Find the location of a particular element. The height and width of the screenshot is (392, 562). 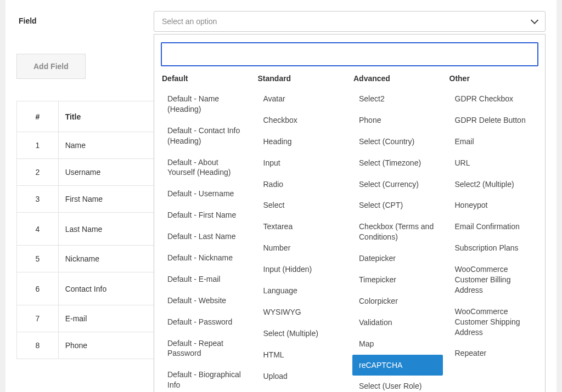

dropdown-option: Textarea is located at coordinates (302, 227).